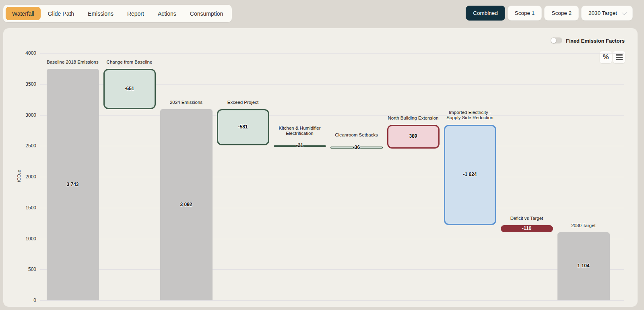  Describe the element at coordinates (24, 239) in the screenshot. I see `y-tick-label: 1000` at that location.